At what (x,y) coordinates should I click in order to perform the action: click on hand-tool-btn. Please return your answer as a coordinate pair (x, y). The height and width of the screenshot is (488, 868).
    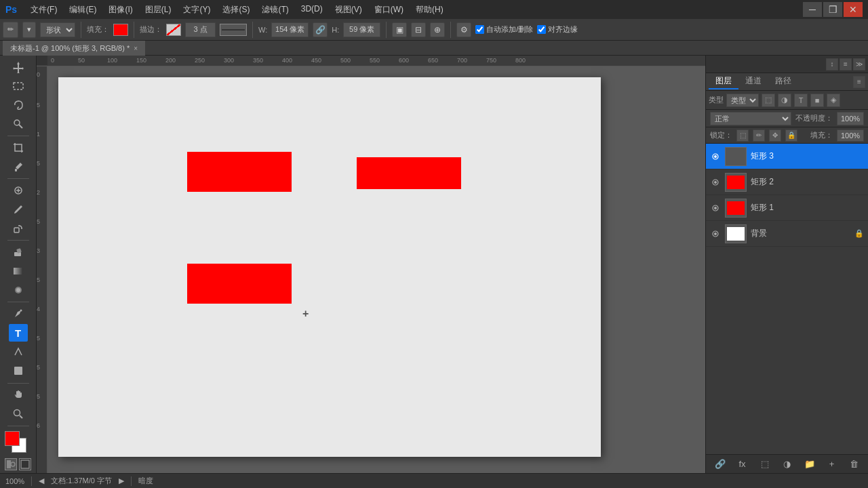
    Looking at the image, I should click on (18, 394).